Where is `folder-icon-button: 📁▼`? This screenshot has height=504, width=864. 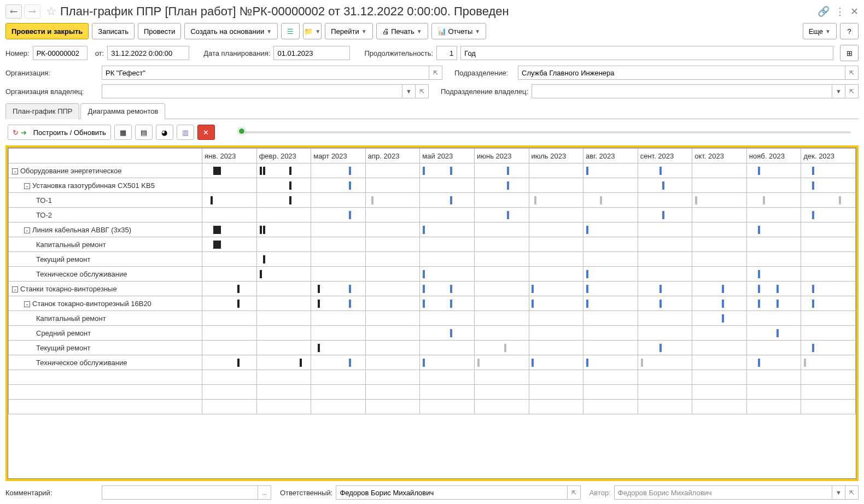
folder-icon-button: 📁▼ is located at coordinates (312, 31).